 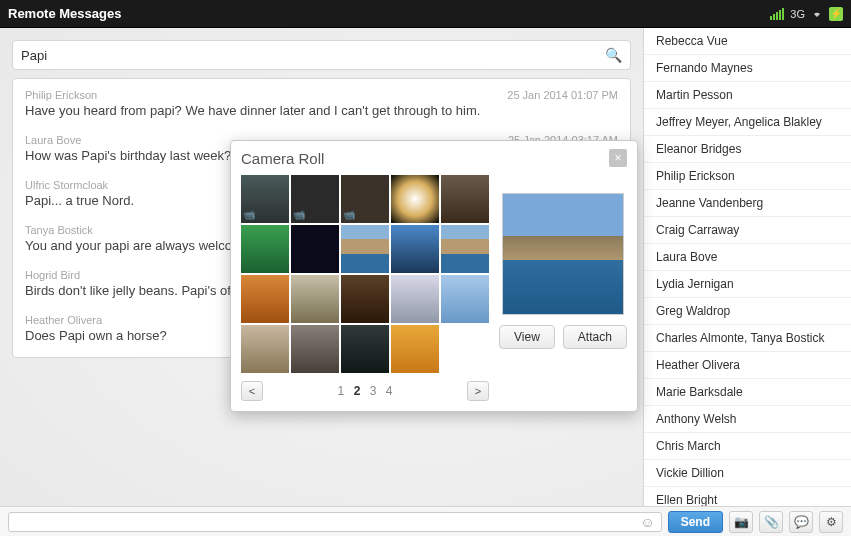 I want to click on view-button: View, so click(x=527, y=337).